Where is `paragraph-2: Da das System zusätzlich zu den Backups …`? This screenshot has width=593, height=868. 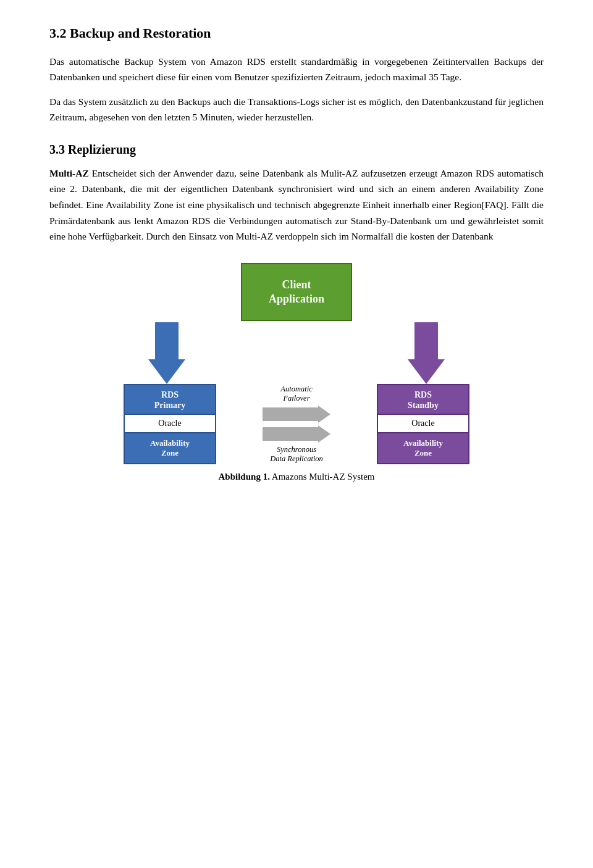 paragraph-2: Da das System zusätzlich zu den Backups … is located at coordinates (296, 110).